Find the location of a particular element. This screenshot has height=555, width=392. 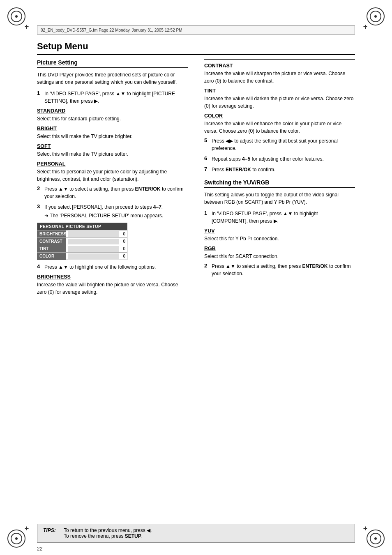

table-contrast-label: CONTRAST is located at coordinates (52, 242).